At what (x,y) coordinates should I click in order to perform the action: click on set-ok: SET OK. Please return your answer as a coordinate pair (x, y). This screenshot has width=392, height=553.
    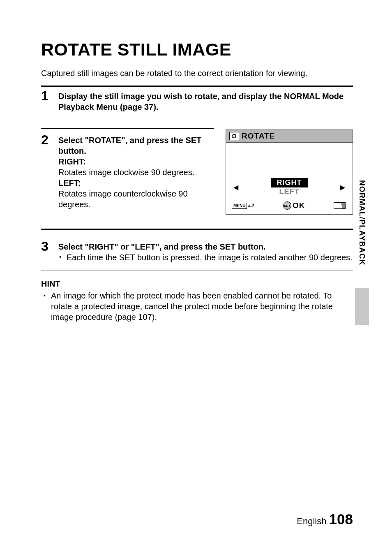
    Looking at the image, I should click on (294, 206).